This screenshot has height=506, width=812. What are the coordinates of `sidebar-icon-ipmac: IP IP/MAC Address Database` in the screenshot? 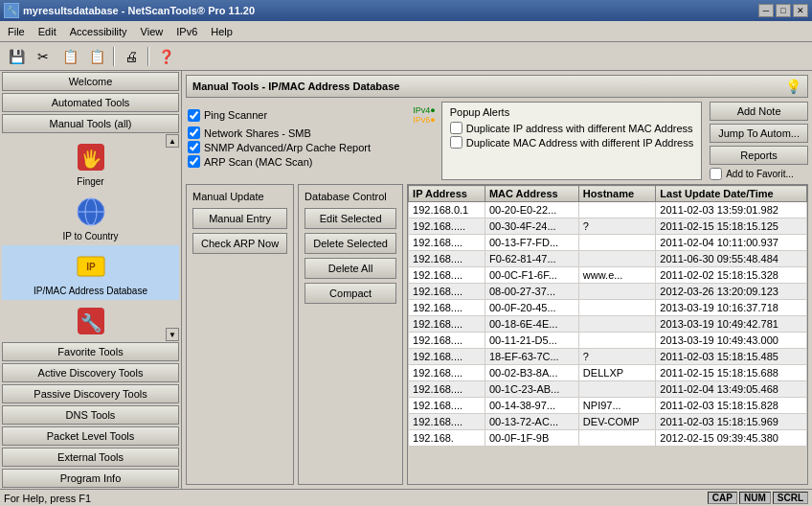 It's located at (90, 272).